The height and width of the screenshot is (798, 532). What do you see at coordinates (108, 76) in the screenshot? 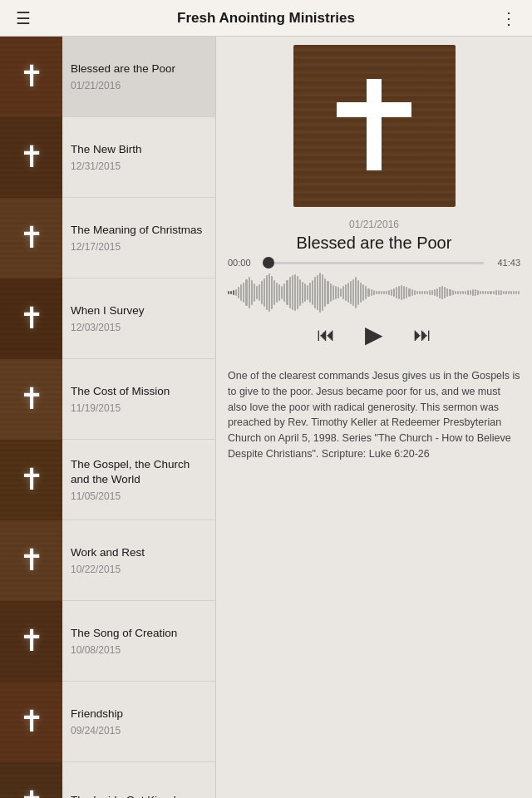
I see `sermon-list-item: ✝ Blessed are the Poor 01/21/2016` at bounding box center [108, 76].